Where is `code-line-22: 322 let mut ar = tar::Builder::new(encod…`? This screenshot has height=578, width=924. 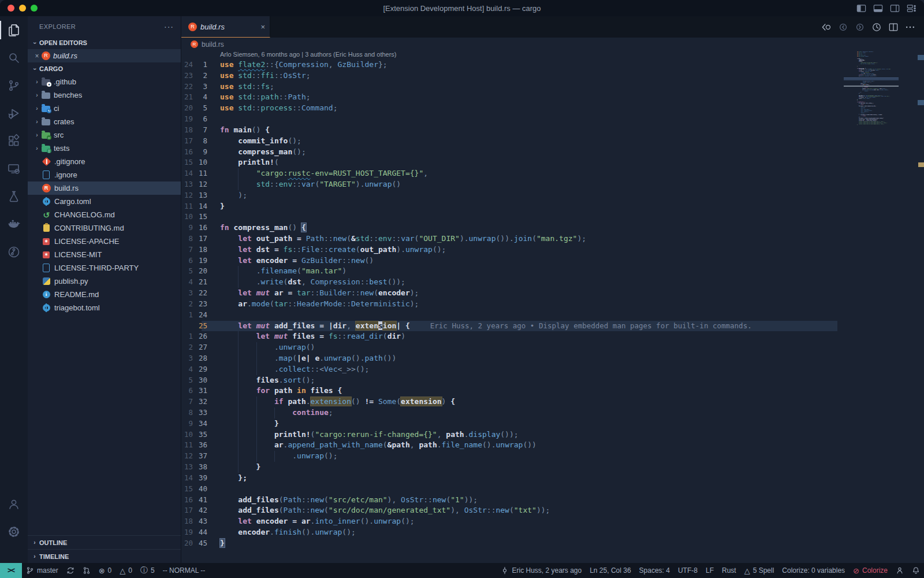
code-line-22: 322 let mut ar = tar::Builder::new(encod… is located at coordinates (553, 294).